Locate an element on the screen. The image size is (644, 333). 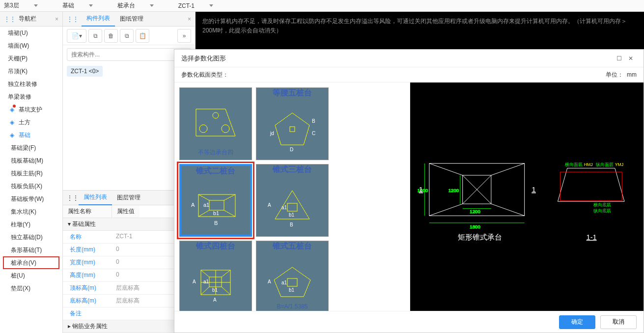
shape-diagram: BCjdD is located at coordinates (292, 130).